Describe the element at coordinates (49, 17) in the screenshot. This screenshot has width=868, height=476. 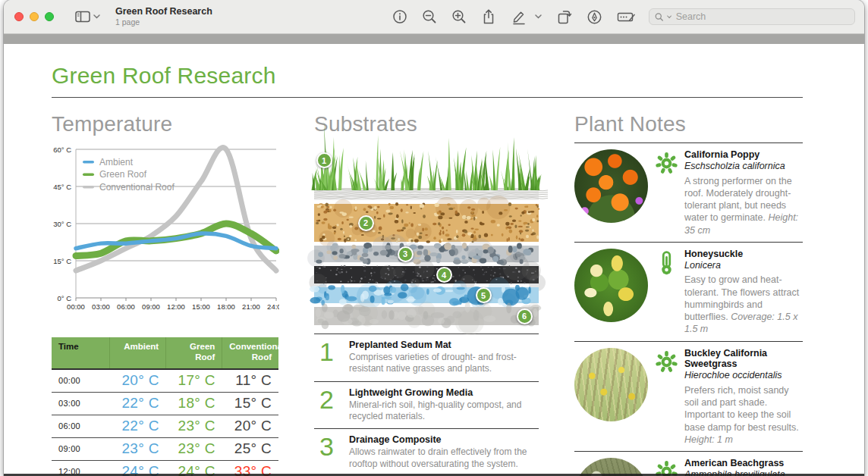
I see `fullscreen-button` at that location.